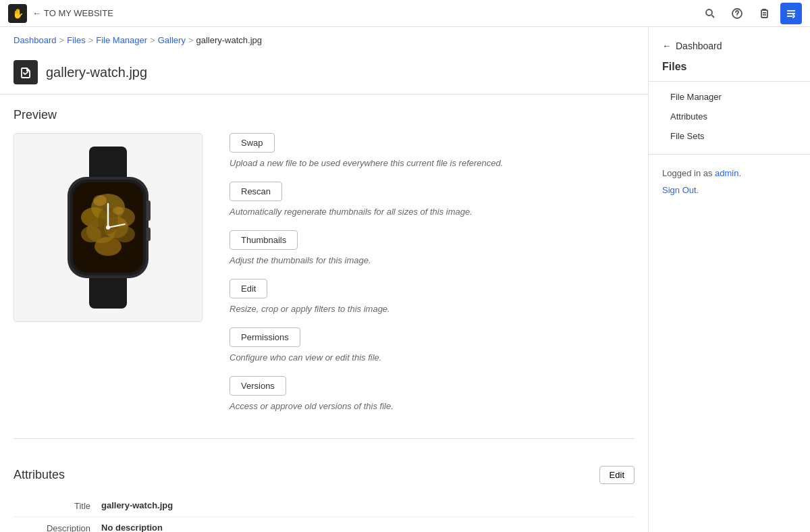 The width and height of the screenshot is (810, 532). What do you see at coordinates (76, 41) in the screenshot?
I see `breadcrumb-files: Files` at bounding box center [76, 41].